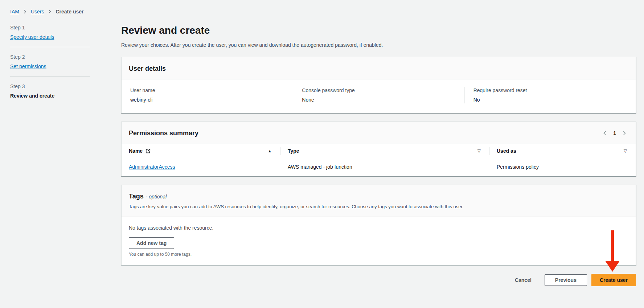 Image resolution: width=644 pixels, height=308 pixels. What do you see at coordinates (208, 90) in the screenshot?
I see `user-name-label: User name` at bounding box center [208, 90].